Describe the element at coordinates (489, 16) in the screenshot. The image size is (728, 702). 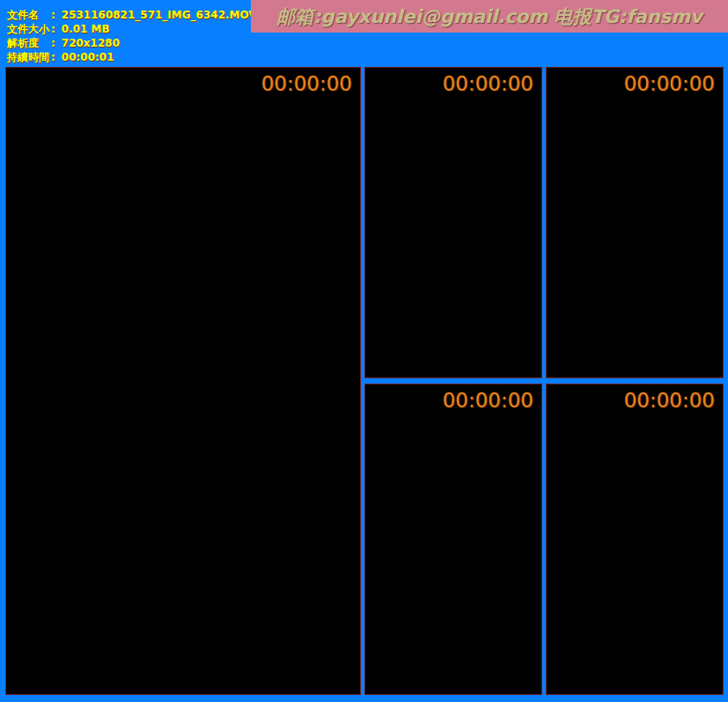
I see `contact-banner: 邮箱:gayxunlei@gmail.com 电报TG:fansmv` at that location.